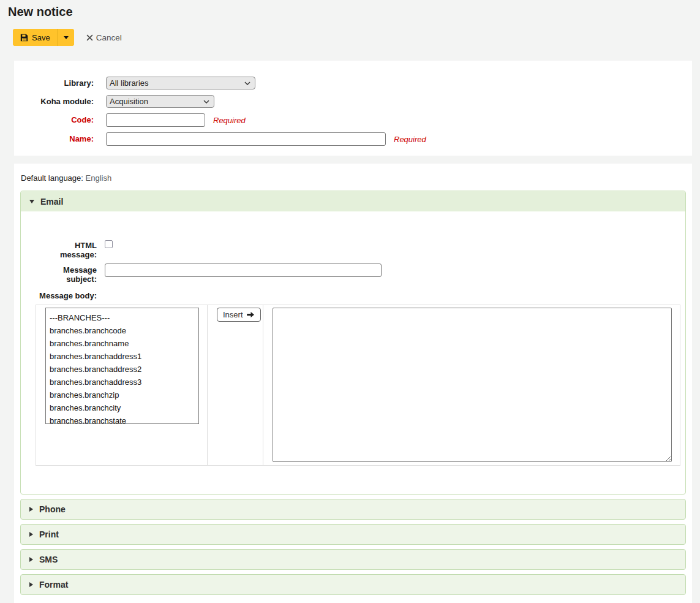  Describe the element at coordinates (251, 315) in the screenshot. I see `arrow-right-icon` at that location.